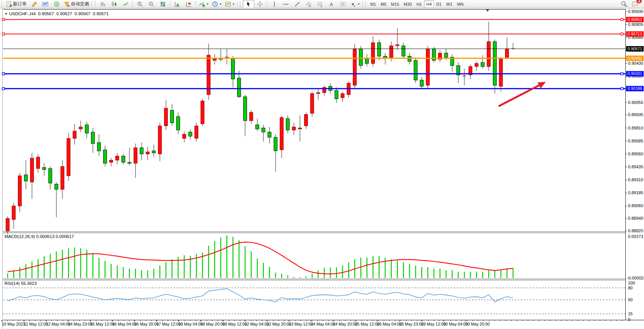 Image resolution: width=644 pixels, height=329 pixels. What do you see at coordinates (419, 4) in the screenshot?
I see `timeframe-h1-button: H1` at bounding box center [419, 4].